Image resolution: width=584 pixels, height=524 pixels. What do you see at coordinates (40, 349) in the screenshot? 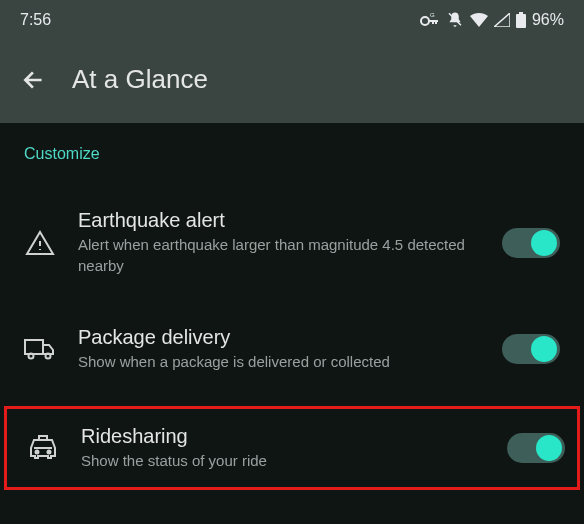
I see `truck-icon` at bounding box center [40, 349].